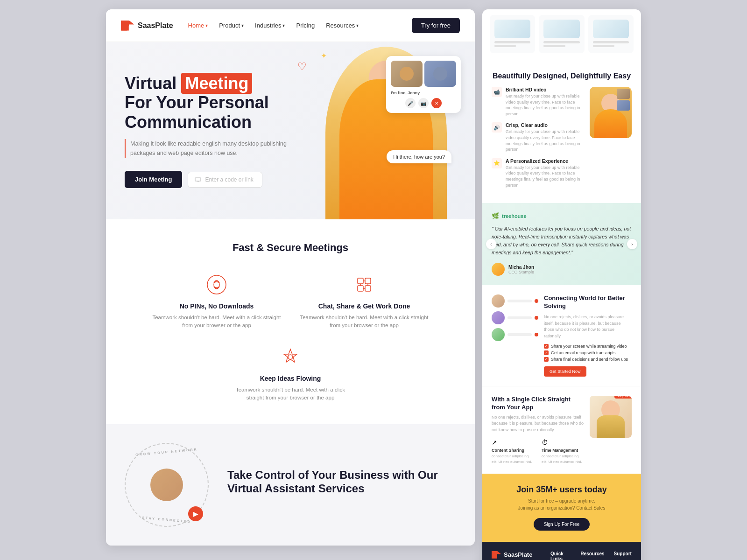 The image size is (747, 560). What do you see at coordinates (588, 359) in the screenshot?
I see `check-item-3: ✓ Share final decisions and send follow …` at bounding box center [588, 359].